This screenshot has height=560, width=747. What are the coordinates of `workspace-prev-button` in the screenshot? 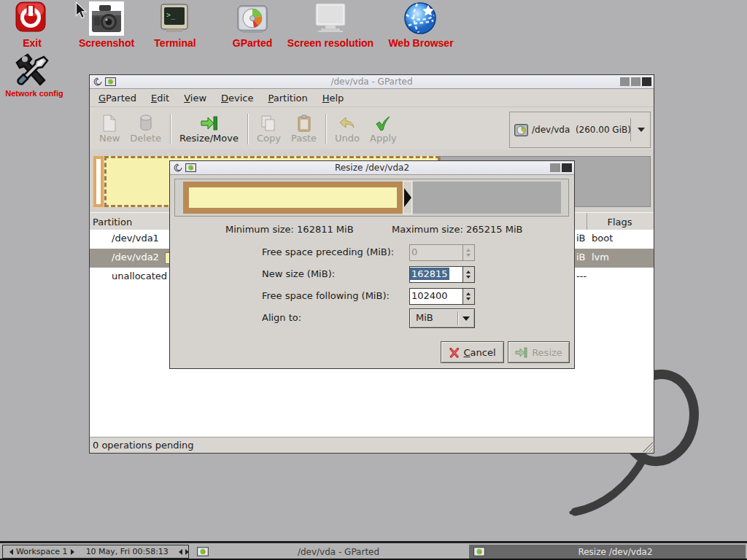 It's located at (10, 552).